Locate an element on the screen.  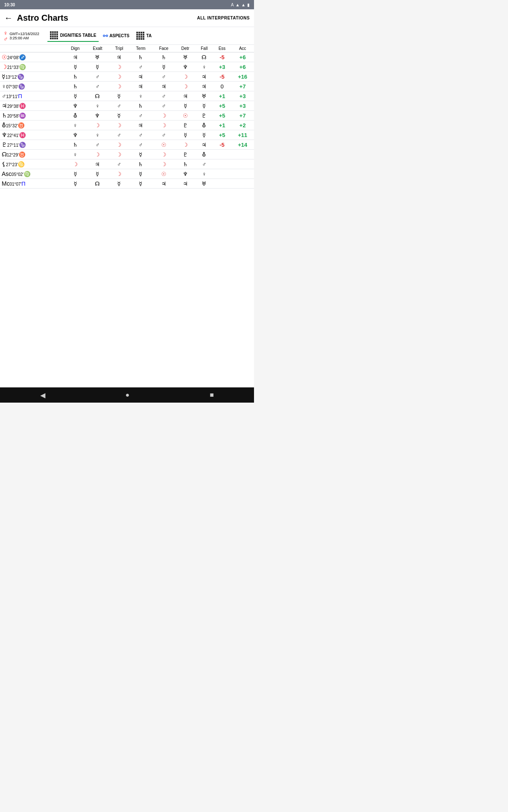
fall-cell: ♀ is located at coordinates (204, 174).